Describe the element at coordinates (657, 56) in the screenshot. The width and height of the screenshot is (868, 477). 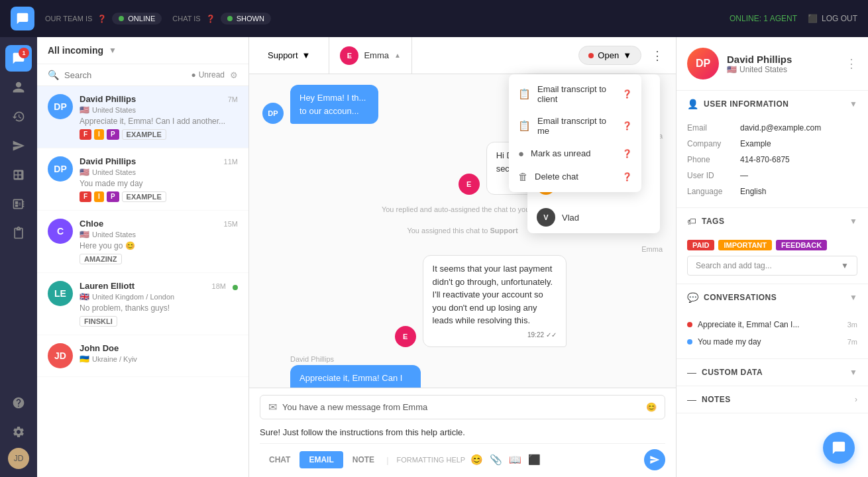
I see `more-options-button: ⋮` at that location.